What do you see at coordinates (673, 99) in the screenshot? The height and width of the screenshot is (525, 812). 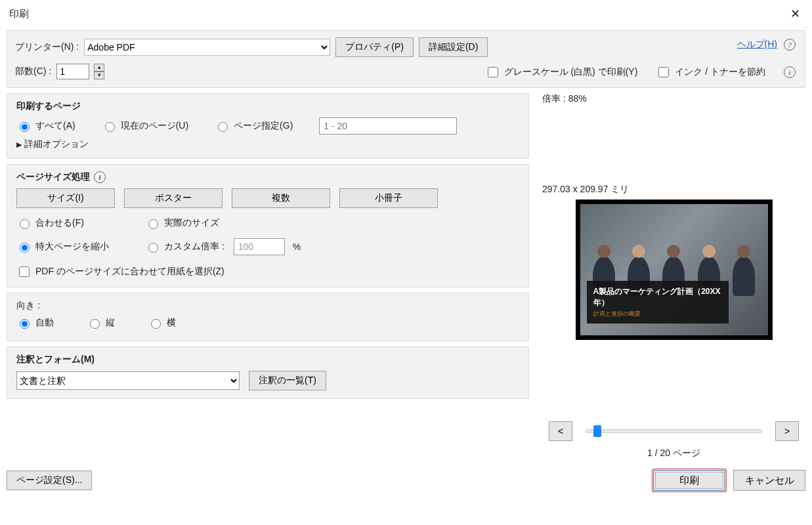 I see `preview-scale-label: 倍率 : 88%` at bounding box center [673, 99].